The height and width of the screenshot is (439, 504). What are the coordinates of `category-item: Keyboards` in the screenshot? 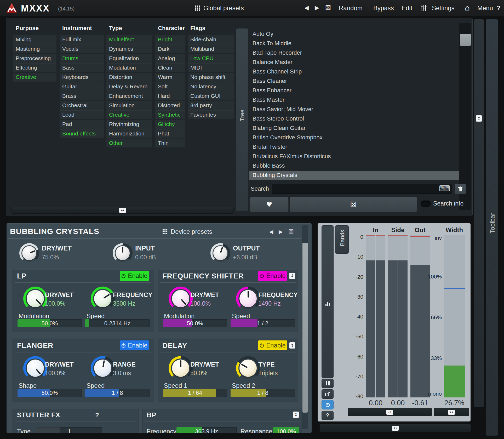 It's located at (82, 77).